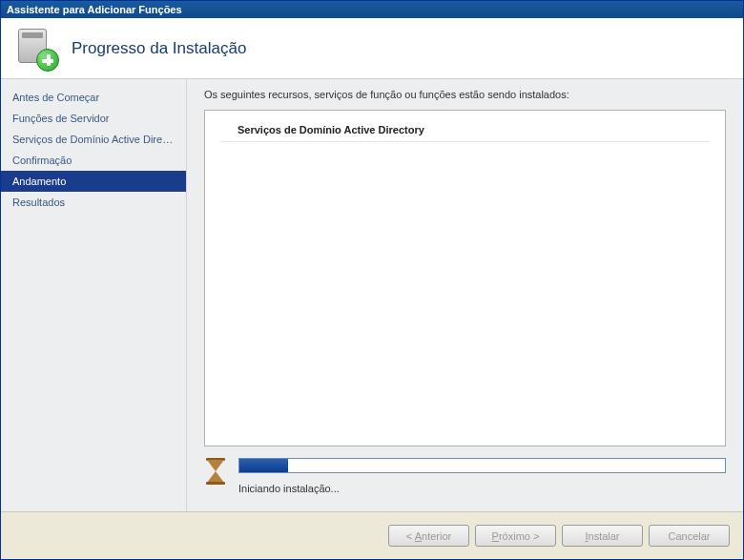 The height and width of the screenshot is (560, 744). I want to click on window-titlebar: Assistente para Adicionar Funções, so click(372, 10).